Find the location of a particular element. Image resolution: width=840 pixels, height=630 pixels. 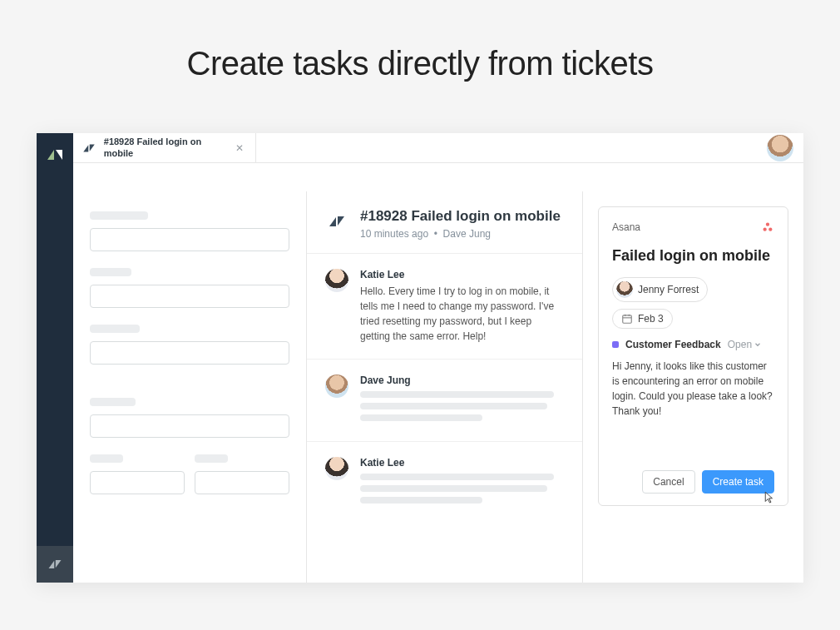

asana-footer: Cancel Create task is located at coordinates (694, 482).